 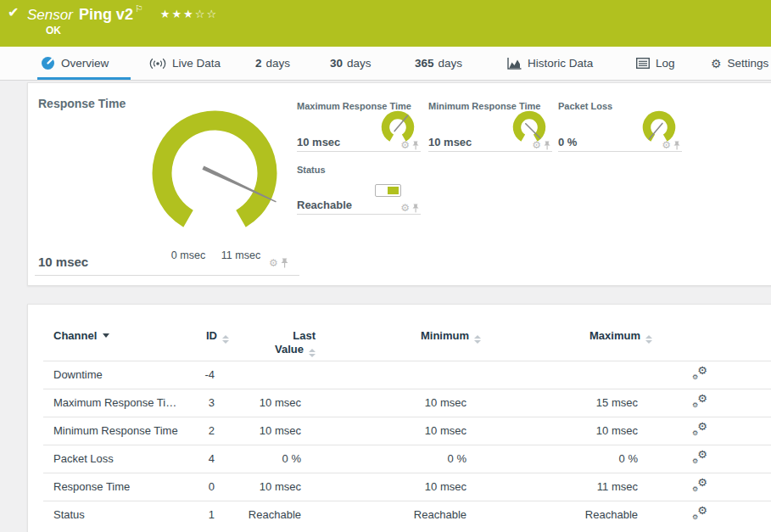 I want to click on gauge-value: 0 %, so click(x=567, y=143).